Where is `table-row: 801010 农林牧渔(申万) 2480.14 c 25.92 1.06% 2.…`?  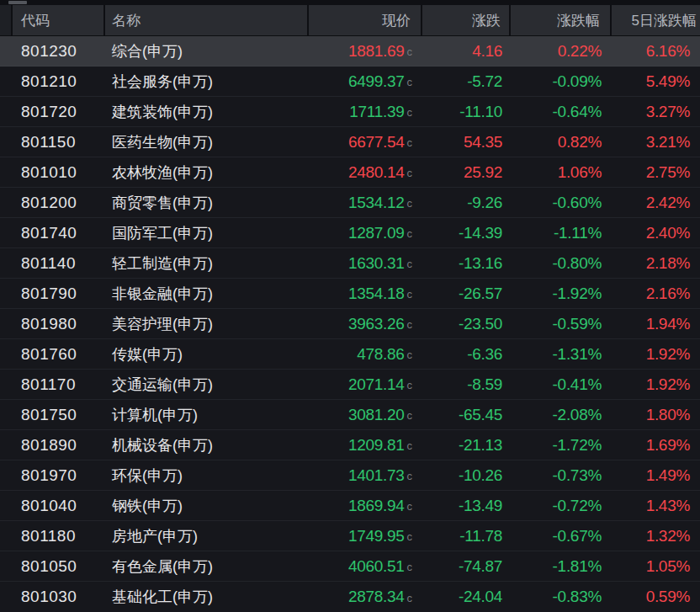 table-row: 801010 农林牧渔(申万) 2480.14 c 25.92 1.06% 2.… is located at coordinates (350, 173).